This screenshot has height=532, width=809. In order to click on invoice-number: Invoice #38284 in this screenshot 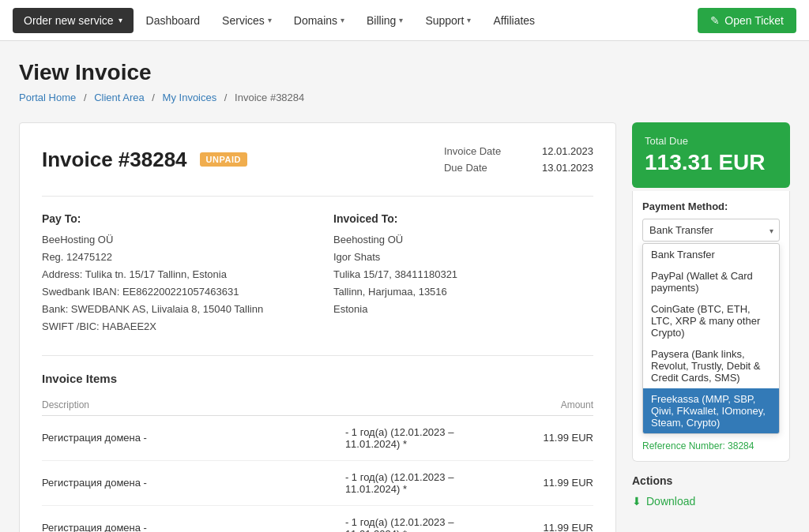, I will do `click(115, 159)`.